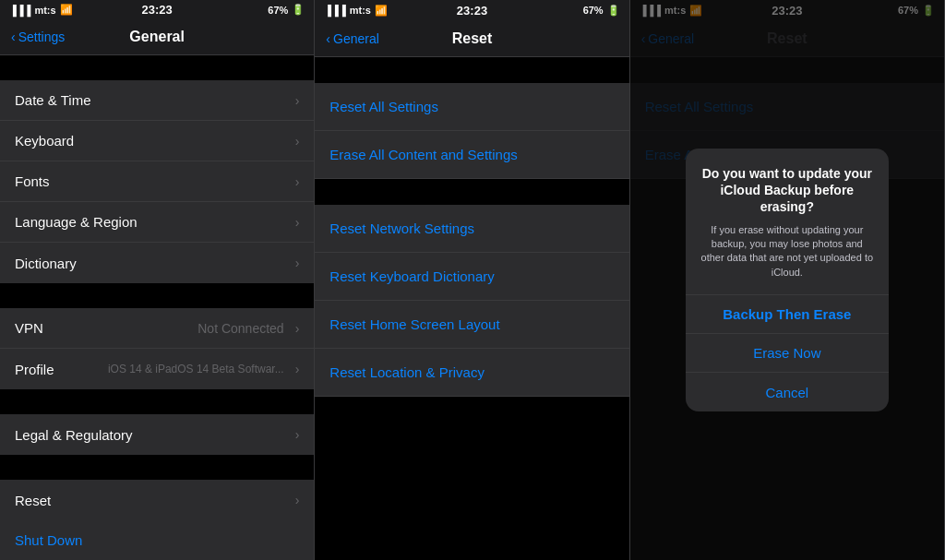 The width and height of the screenshot is (945, 560). What do you see at coordinates (44, 10) in the screenshot?
I see `carrier-1: mt:s` at bounding box center [44, 10].